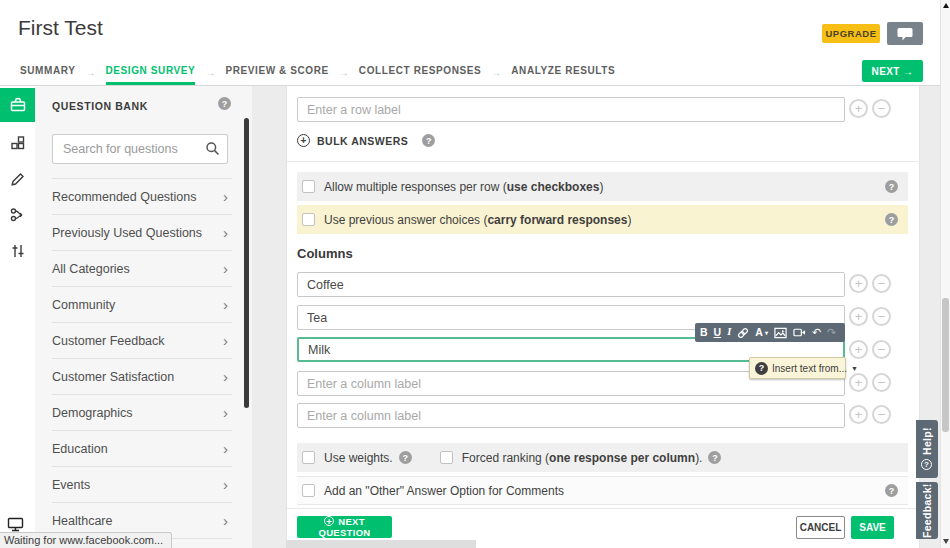 The width and height of the screenshot is (950, 548). Describe the element at coordinates (142, 341) in the screenshot. I see `category-item: Customer Feedback›` at that location.